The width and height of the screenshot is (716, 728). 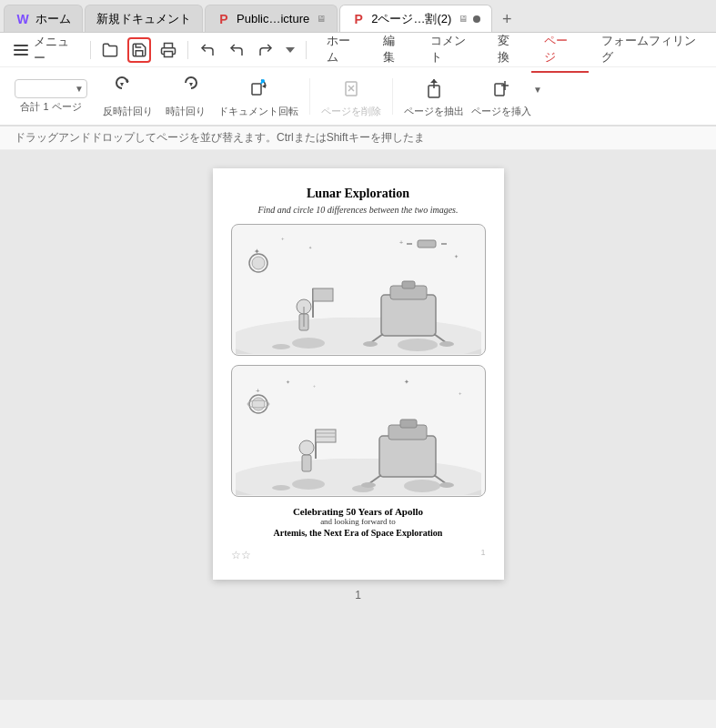 What do you see at coordinates (127, 88) in the screenshot?
I see `counterclockwise-icon` at bounding box center [127, 88].